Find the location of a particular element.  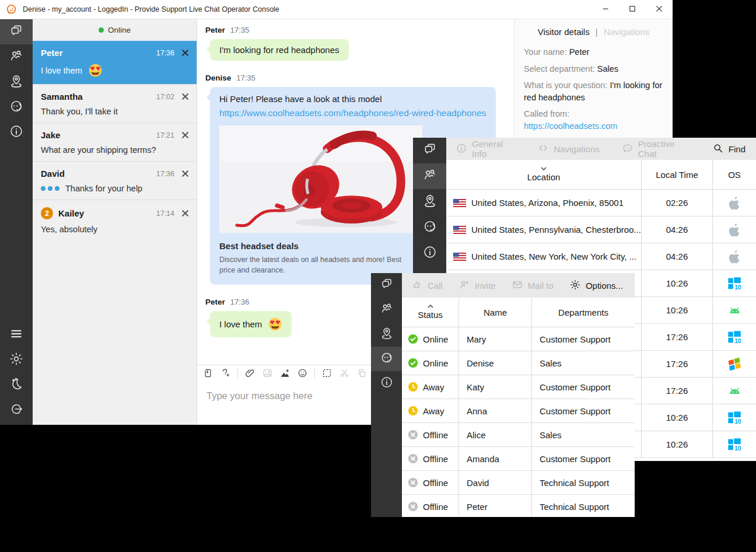

apple-icon is located at coordinates (735, 230).